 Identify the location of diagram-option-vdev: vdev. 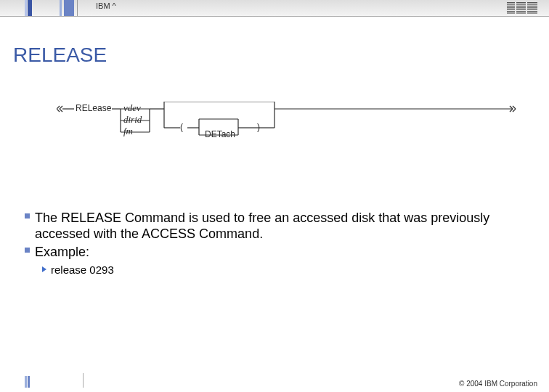
(132, 108).